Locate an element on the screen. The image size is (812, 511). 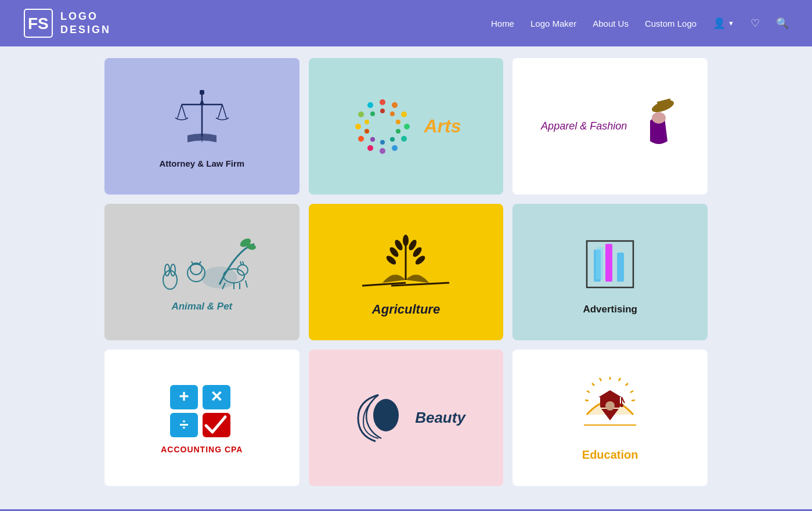
card-apparel: Apparel & Fashion is located at coordinates (610, 127).